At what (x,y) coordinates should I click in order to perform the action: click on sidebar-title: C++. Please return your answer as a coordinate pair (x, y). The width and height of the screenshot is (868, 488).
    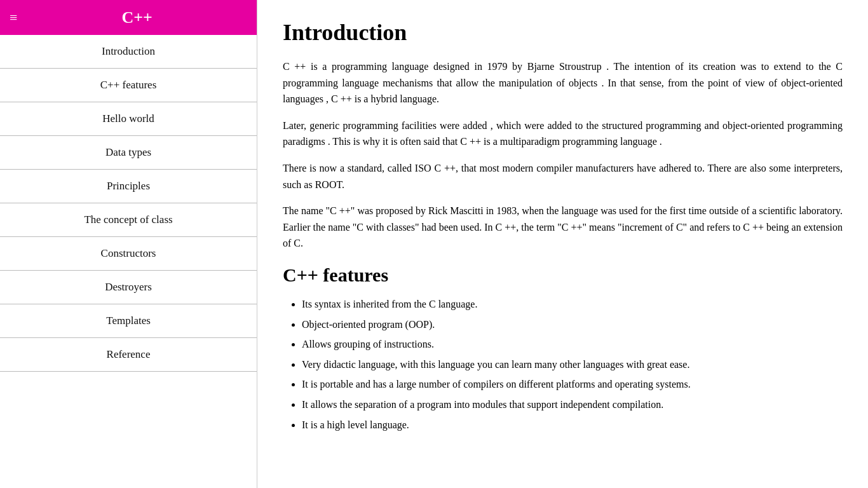
    Looking at the image, I should click on (137, 18).